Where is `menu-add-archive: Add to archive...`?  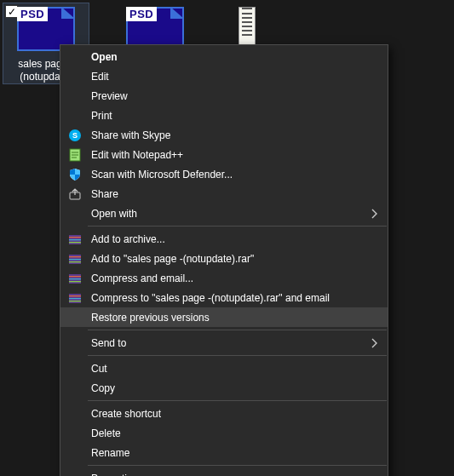
menu-add-archive: Add to archive... is located at coordinates (224, 238).